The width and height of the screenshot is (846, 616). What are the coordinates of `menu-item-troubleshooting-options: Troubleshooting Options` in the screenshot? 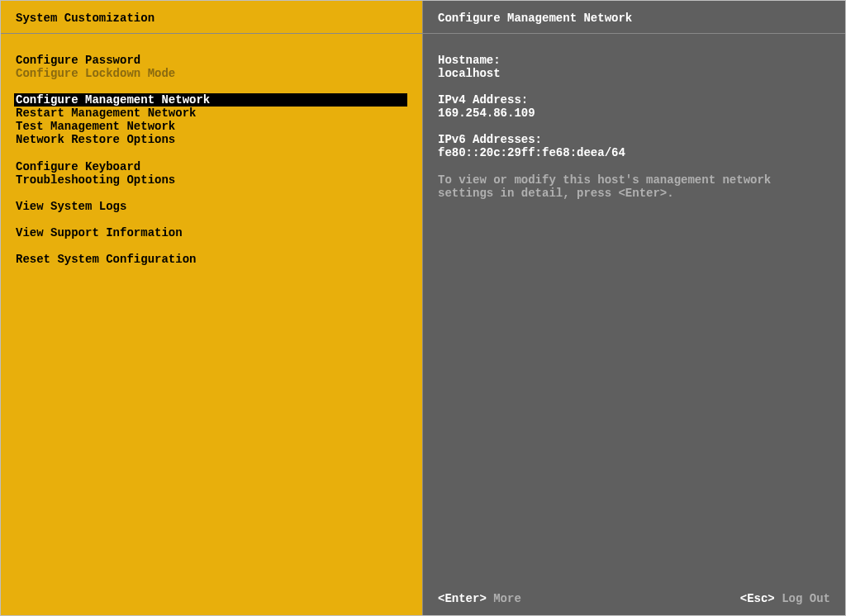 It's located at (212, 180).